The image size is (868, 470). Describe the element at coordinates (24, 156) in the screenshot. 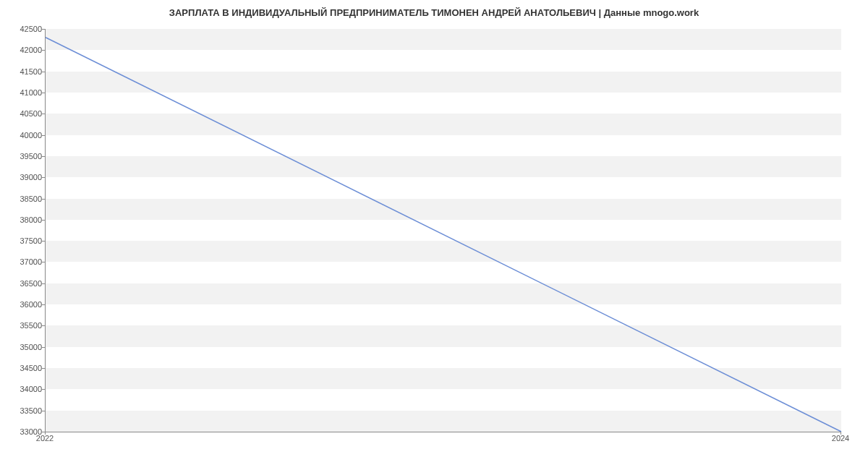

I see `y-tick-label: 39500` at that location.